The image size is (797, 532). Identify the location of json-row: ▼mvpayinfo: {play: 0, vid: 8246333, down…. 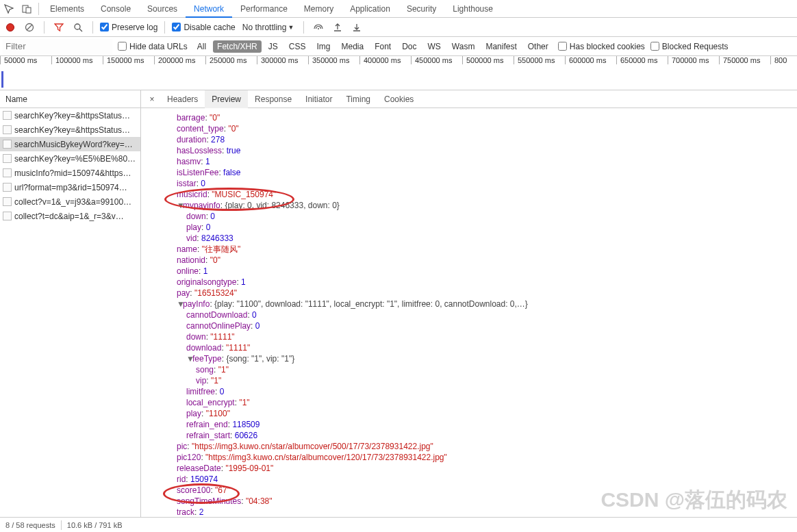
(469, 205).